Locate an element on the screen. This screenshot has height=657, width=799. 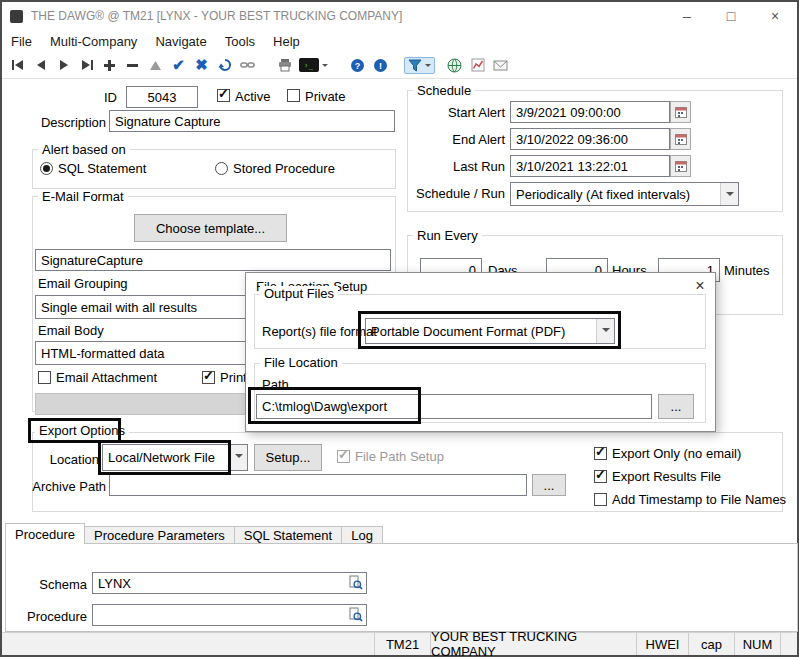
chart-icon is located at coordinates (478, 65).